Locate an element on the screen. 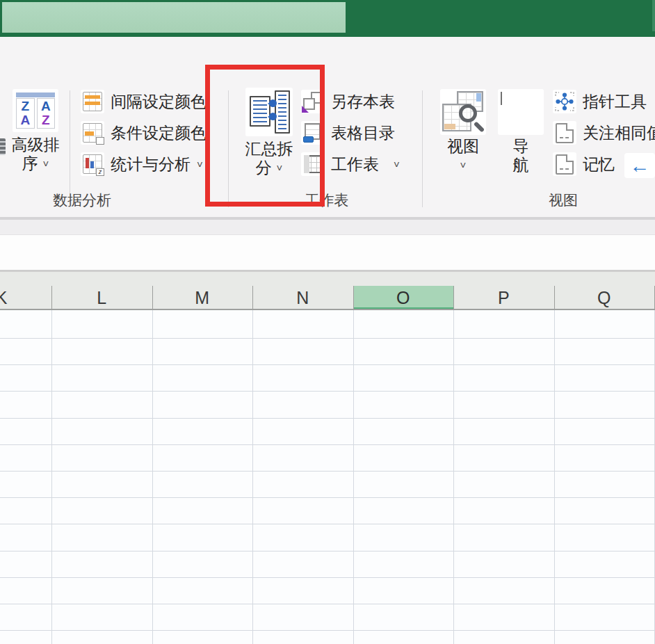 The width and height of the screenshot is (655, 644). annotation-red-rectangle is located at coordinates (265, 136).